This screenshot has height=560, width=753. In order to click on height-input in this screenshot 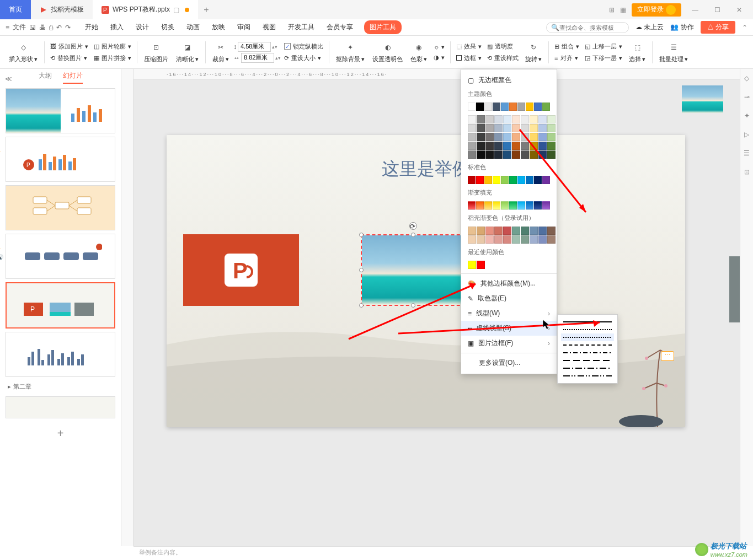, I will do `click(254, 47)`.